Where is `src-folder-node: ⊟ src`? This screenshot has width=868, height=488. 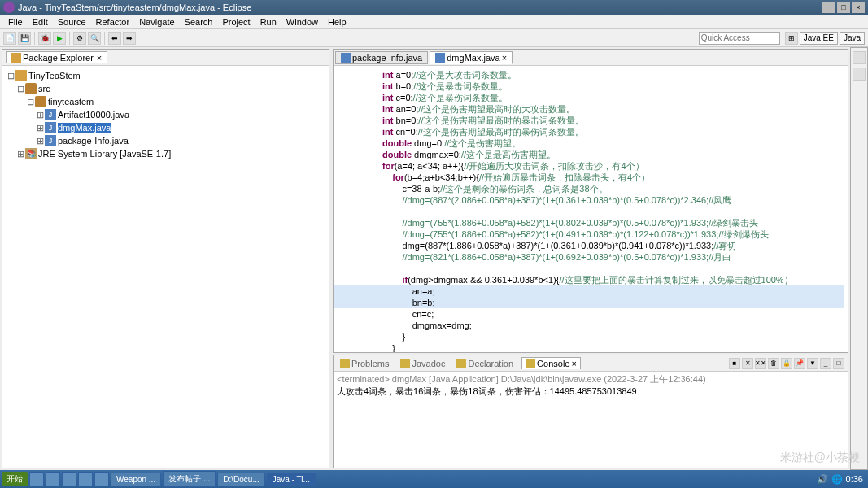 src-folder-node: ⊟ src is located at coordinates (166, 89).